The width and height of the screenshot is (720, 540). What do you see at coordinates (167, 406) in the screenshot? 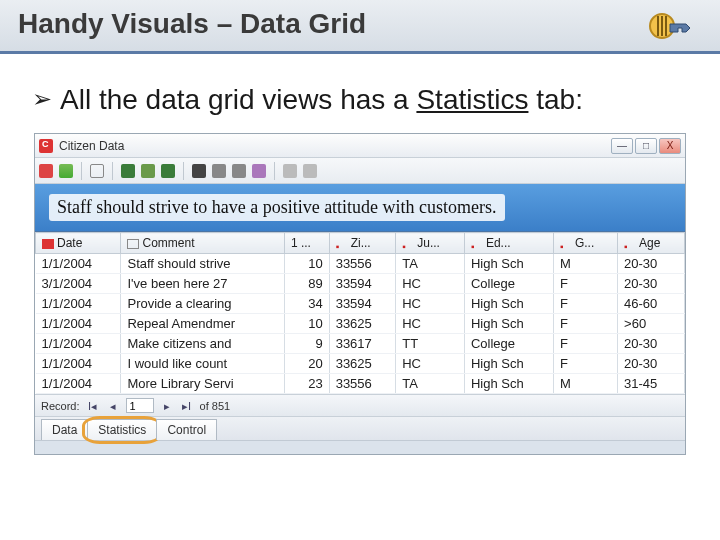
I see `nav-next-icon: ▸` at bounding box center [167, 406].